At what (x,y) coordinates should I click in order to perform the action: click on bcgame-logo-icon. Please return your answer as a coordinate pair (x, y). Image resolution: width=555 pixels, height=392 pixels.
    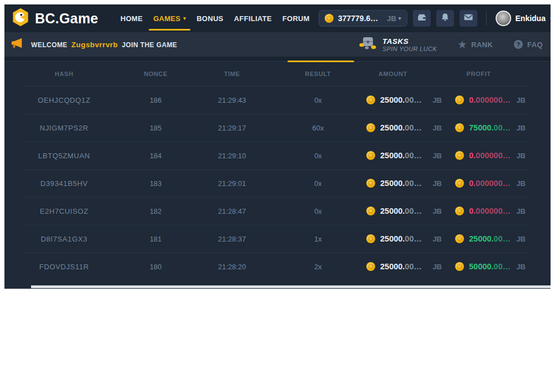
    Looking at the image, I should click on (21, 18).